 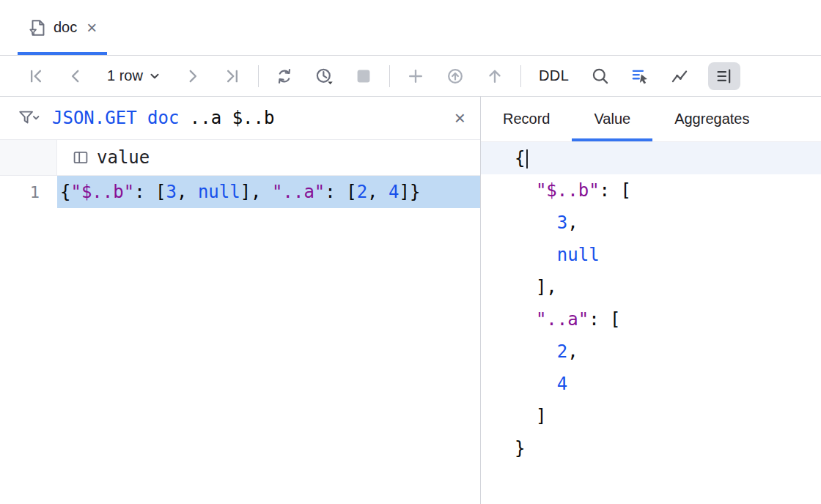 I want to click on query-text: JSON.GET doc ..a $..b, so click(x=248, y=118).